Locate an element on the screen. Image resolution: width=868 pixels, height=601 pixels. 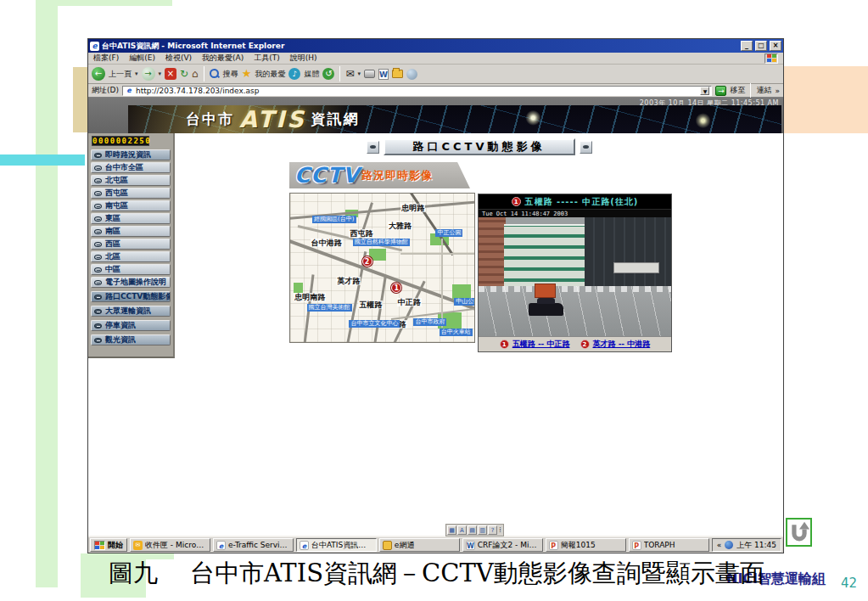
close-button: × is located at coordinates (776, 46).